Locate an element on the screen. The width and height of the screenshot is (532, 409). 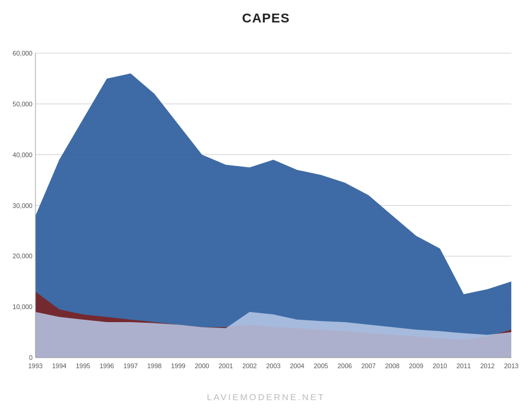
svg-text: 2008 is located at coordinates (392, 366).